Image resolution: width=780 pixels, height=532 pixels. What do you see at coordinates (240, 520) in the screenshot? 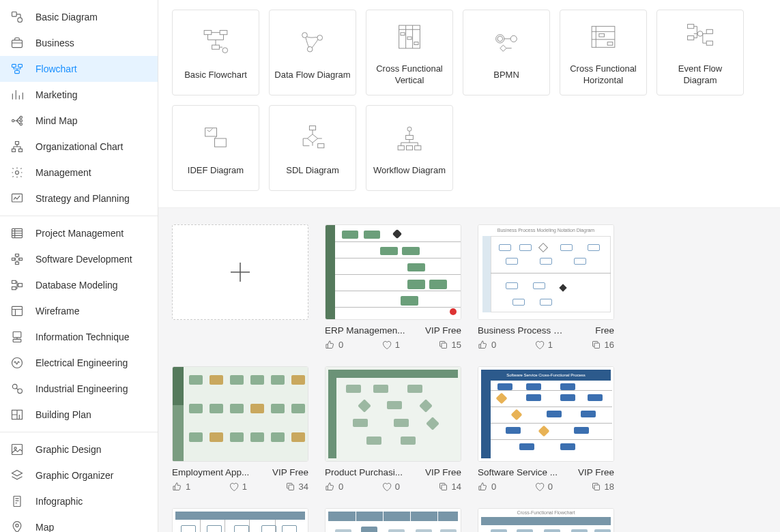
I see `template-sales-management: Sales Management C...Free 0 0 5` at bounding box center [240, 520].